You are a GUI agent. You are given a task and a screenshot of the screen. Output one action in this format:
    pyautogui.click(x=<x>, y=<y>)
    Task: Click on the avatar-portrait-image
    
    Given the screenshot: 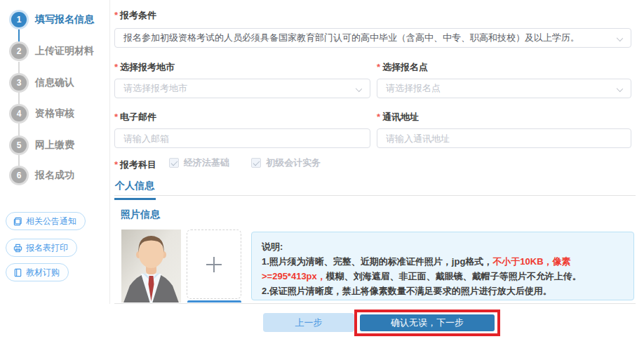 What is the action you would take?
    pyautogui.click(x=152, y=266)
    